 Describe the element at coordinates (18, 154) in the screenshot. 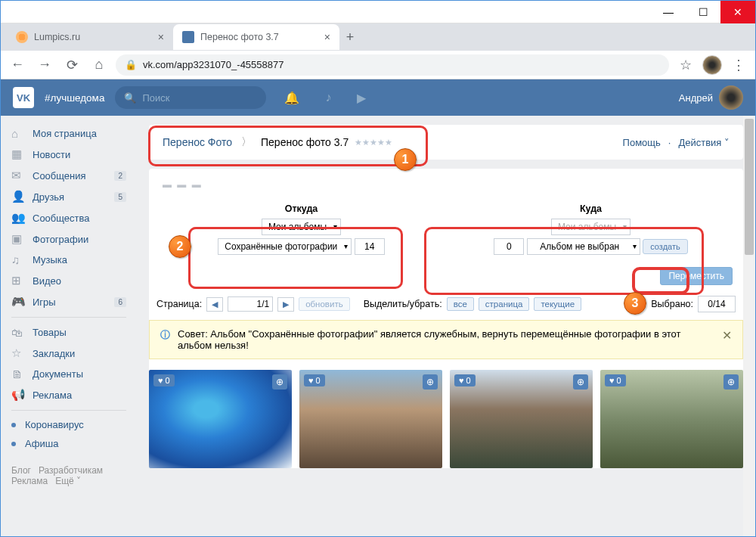

I see `news-icon: ▦` at that location.